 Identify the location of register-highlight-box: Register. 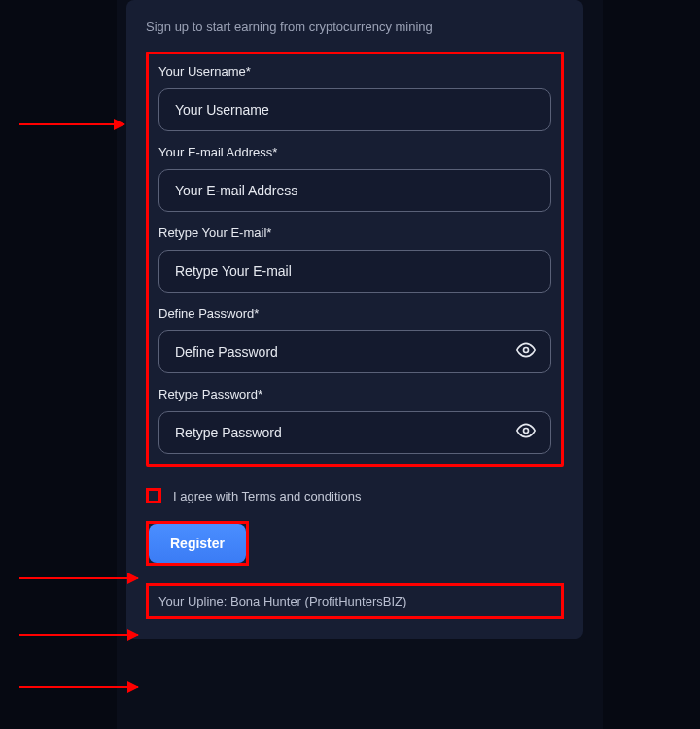
(197, 543).